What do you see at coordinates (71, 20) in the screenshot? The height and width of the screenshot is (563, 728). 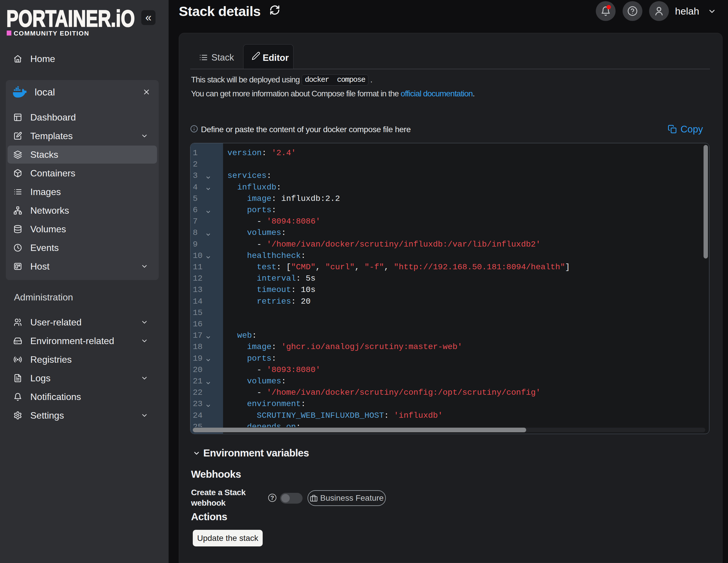 I see `svg-text: PORTAINER.iO` at bounding box center [71, 20].